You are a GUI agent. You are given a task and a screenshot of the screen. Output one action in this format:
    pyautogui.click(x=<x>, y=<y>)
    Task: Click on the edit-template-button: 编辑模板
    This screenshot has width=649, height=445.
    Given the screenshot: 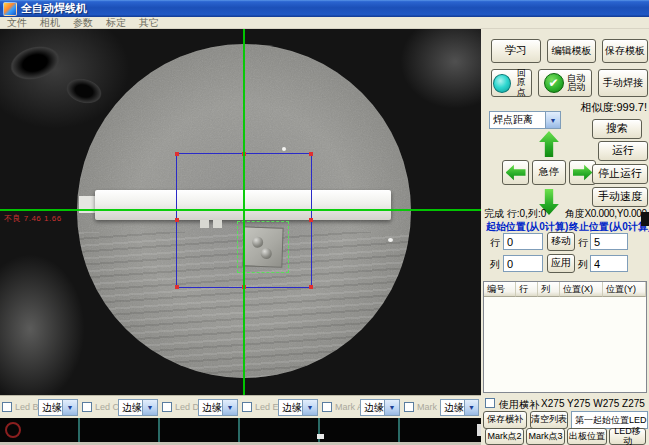 What is the action you would take?
    pyautogui.click(x=572, y=51)
    